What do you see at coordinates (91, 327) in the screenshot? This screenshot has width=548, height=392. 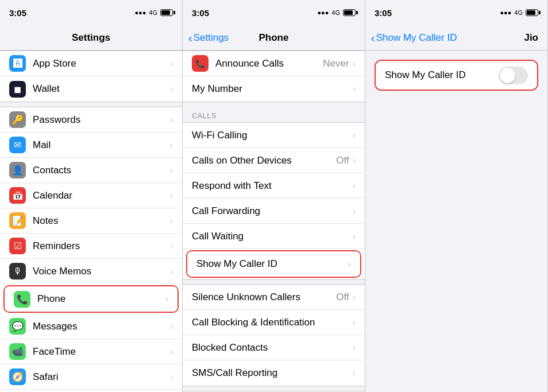 I see `row-messages: 💬 Messages ›` at bounding box center [91, 327].